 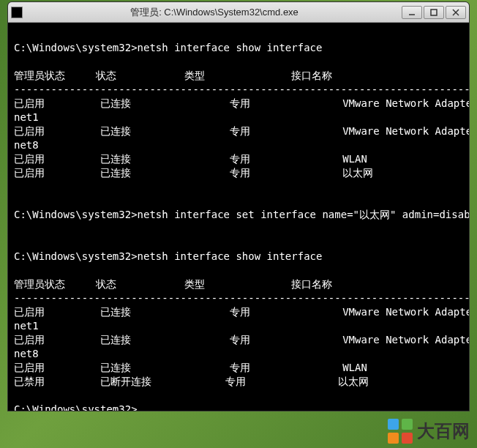 What do you see at coordinates (434, 12) in the screenshot?
I see `maximize-button` at bounding box center [434, 12].